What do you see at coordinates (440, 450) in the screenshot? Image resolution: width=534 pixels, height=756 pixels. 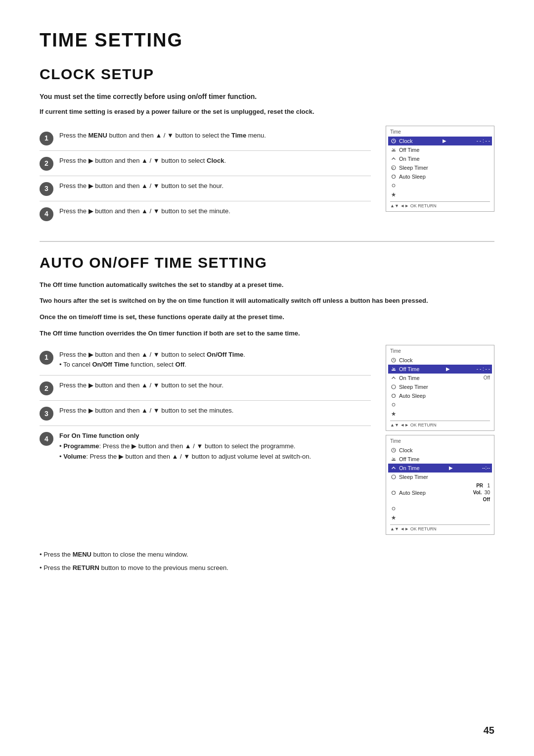 I see `menu3-item-clock: Clock` at bounding box center [440, 450].